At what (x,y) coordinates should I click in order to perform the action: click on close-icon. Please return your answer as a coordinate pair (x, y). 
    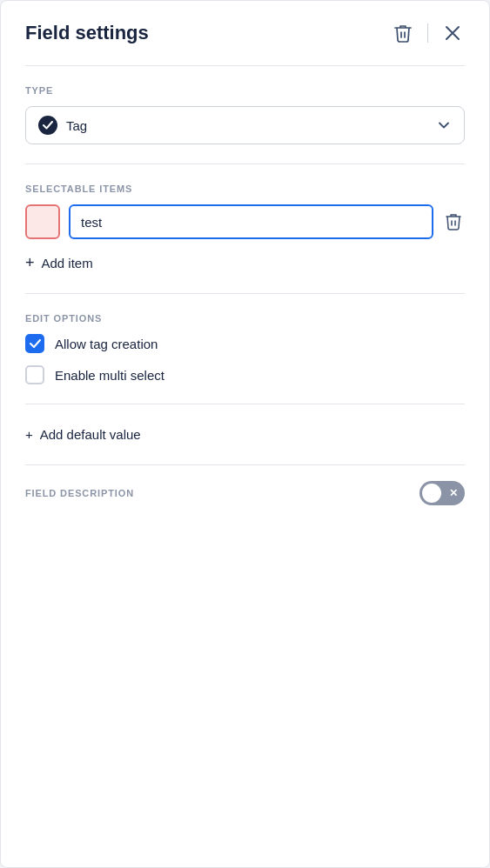
    Looking at the image, I should click on (453, 33).